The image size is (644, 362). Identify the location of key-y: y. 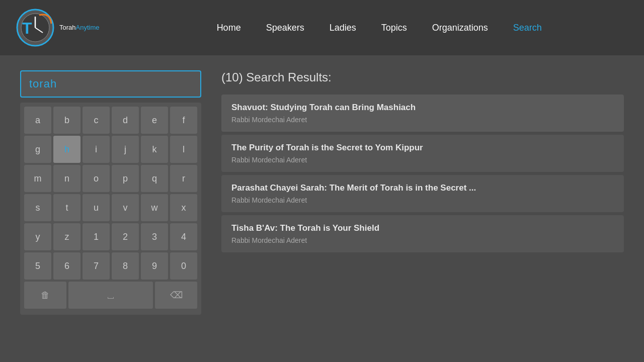
(38, 237).